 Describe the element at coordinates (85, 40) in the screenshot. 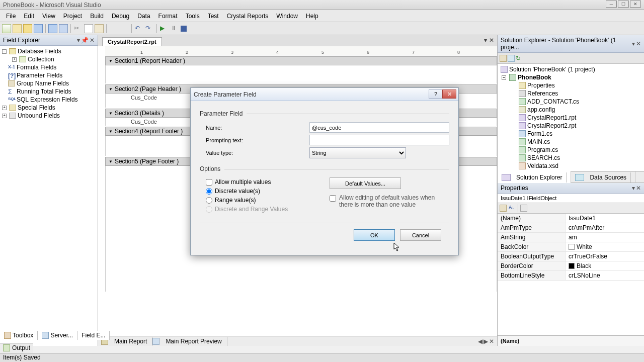

I see `pin-icon: 📌` at that location.